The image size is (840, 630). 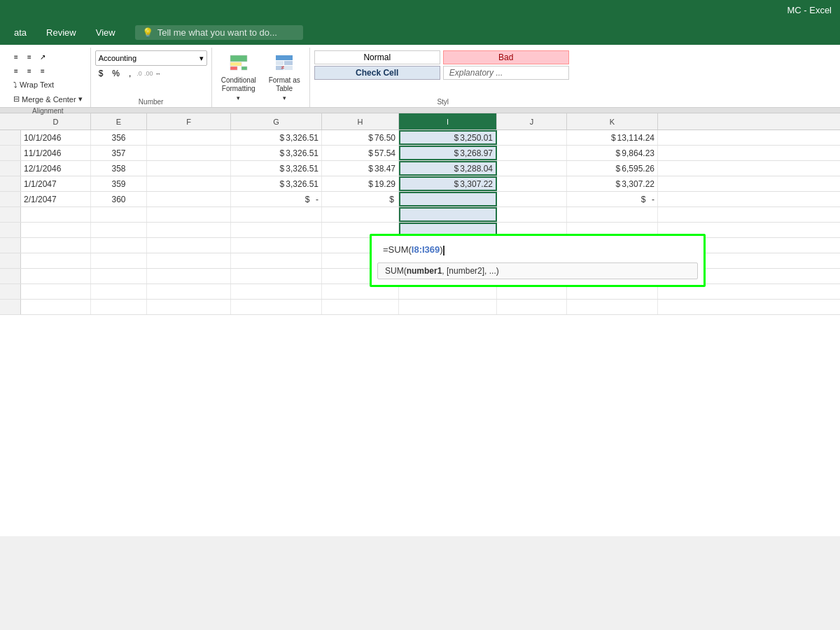 What do you see at coordinates (16, 71) in the screenshot?
I see `align-left-icon: ≡` at bounding box center [16, 71].